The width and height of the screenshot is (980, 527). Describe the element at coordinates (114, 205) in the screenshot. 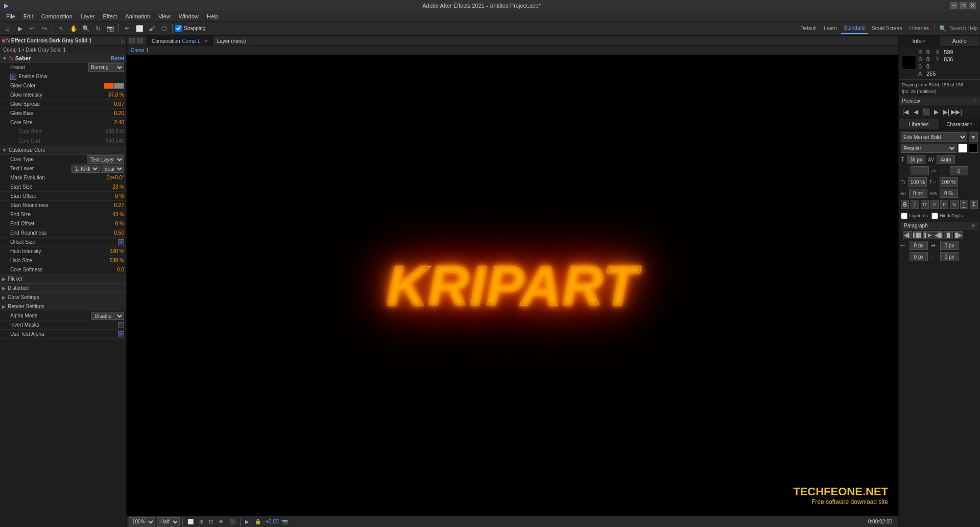

I see `start-roundness-value: 0.27` at that location.